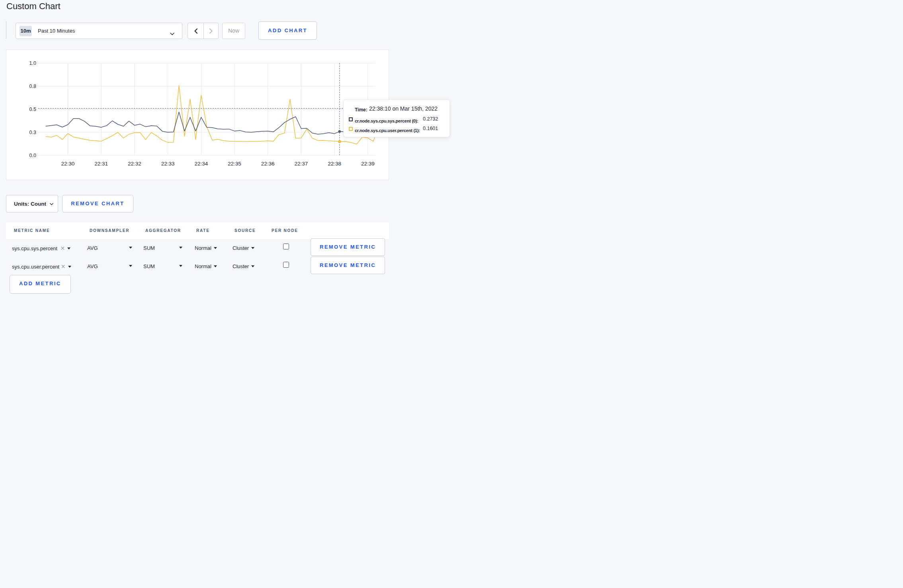 The image size is (903, 588). I want to click on svg-text: 22:38, so click(334, 164).